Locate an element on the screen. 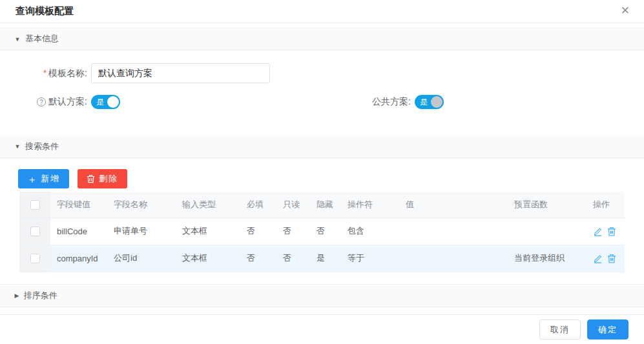 This screenshot has height=344, width=644. section-sort-conditions: ▶ 排序条件 is located at coordinates (322, 296).